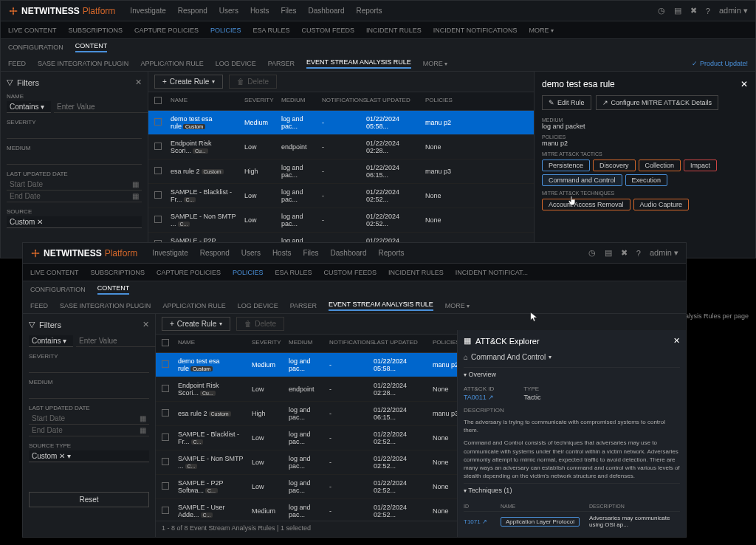  I want to click on tag-collection: Collection, so click(660, 165).